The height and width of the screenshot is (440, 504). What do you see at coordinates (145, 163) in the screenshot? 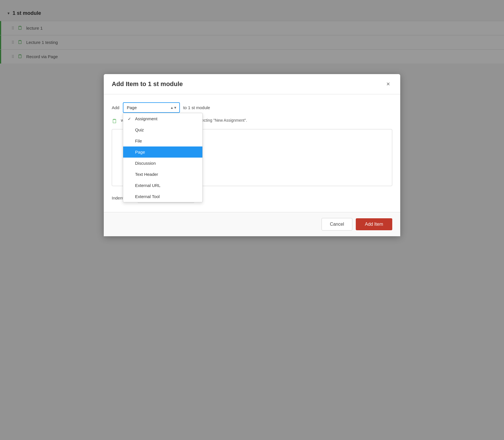
I see `dropdown-label-discussion: Discussion` at bounding box center [145, 163].